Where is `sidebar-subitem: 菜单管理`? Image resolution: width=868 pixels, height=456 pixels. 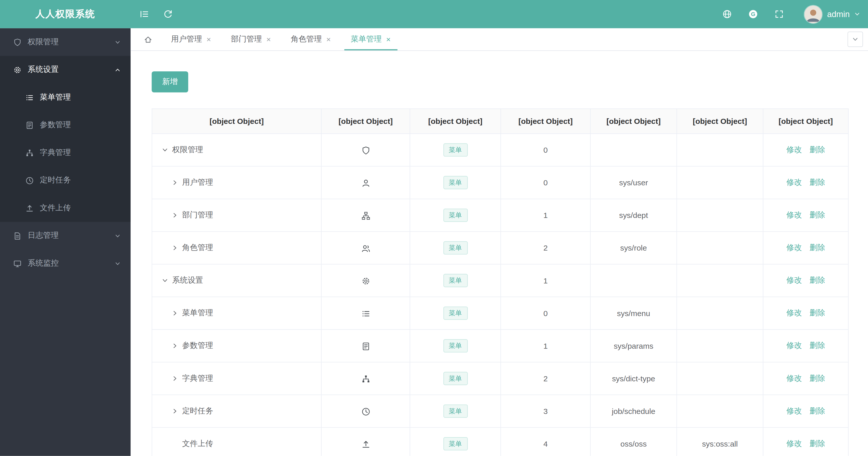
sidebar-subitem: 菜单管理 is located at coordinates (65, 98).